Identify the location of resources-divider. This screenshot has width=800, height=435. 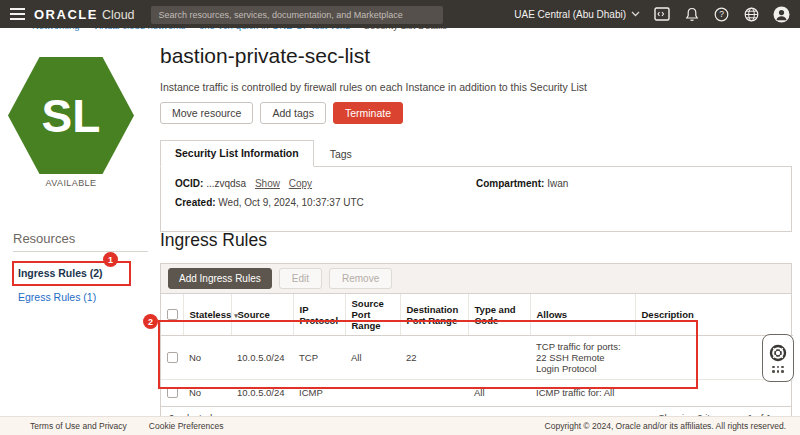
(80, 252).